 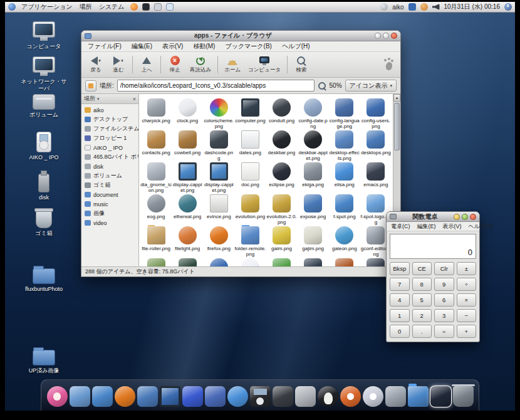 I want to click on file-menu-5: ヘルプ(H), so click(x=296, y=46).